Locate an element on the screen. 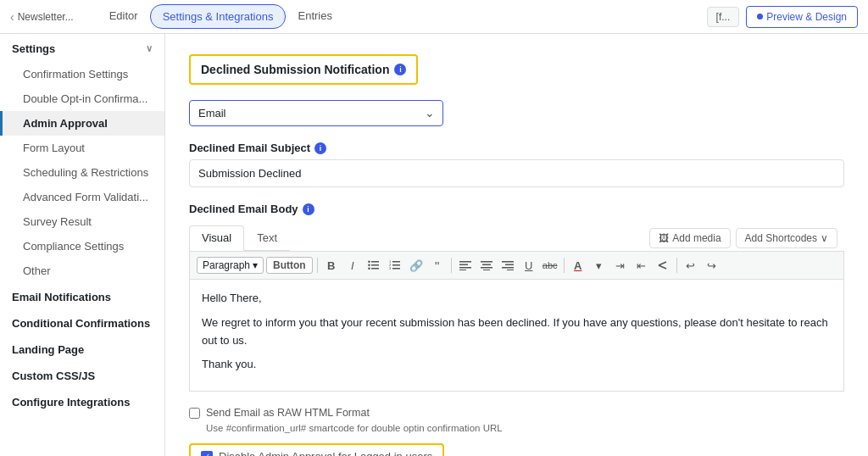 This screenshot has width=868, height=456. outdent2-icon is located at coordinates (663, 265).